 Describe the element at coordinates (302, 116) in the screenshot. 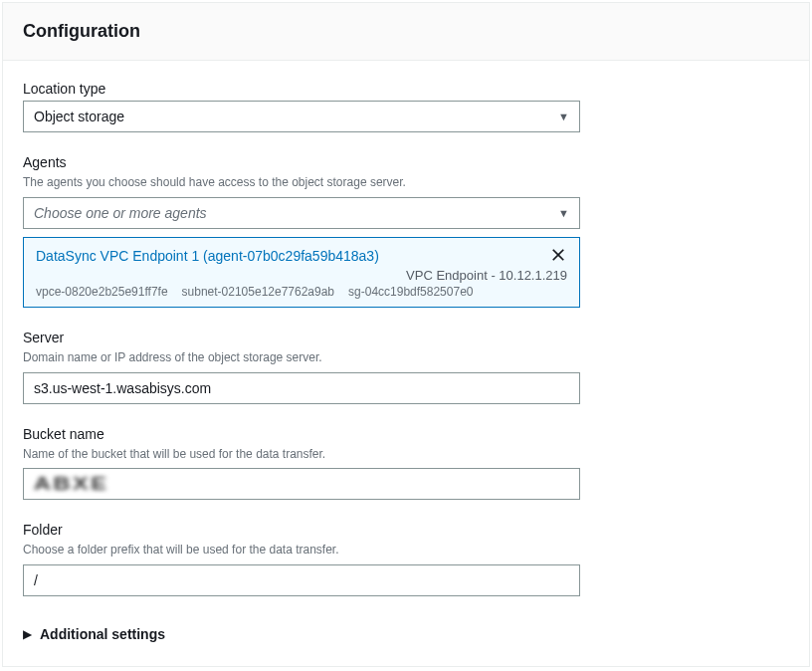

I see `location-type-select: Object storage ▼` at that location.